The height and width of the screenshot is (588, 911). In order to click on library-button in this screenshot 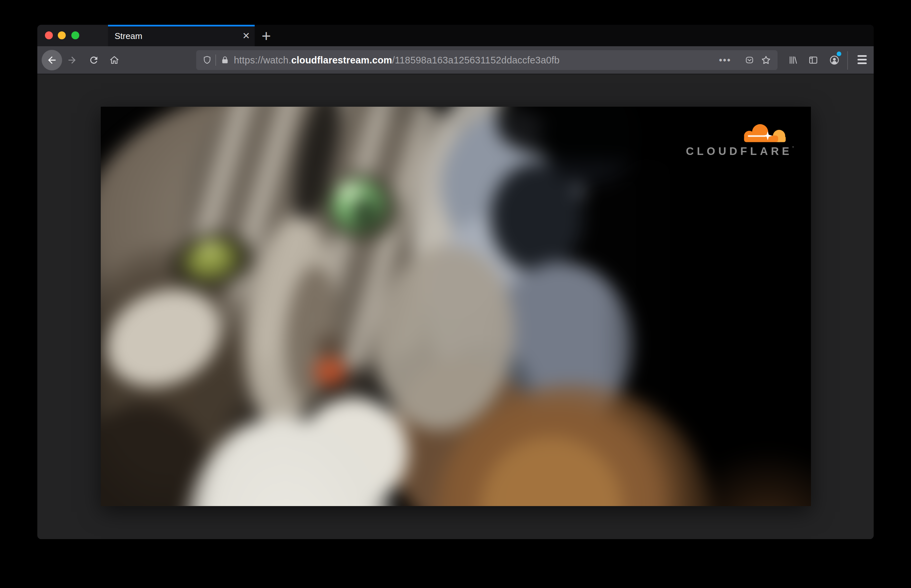, I will do `click(793, 60)`.